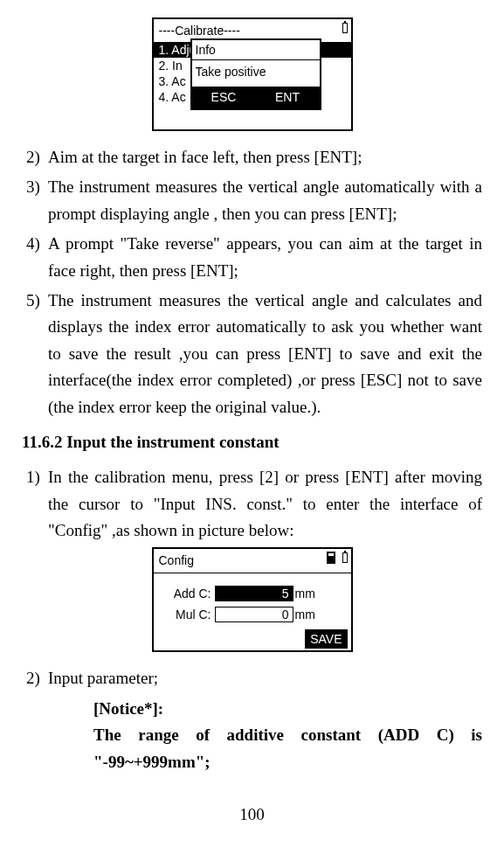 The image size is (504, 854). What do you see at coordinates (288, 748) in the screenshot?
I see `notice-text: The range of additive constant (ADD C) i…` at bounding box center [288, 748].